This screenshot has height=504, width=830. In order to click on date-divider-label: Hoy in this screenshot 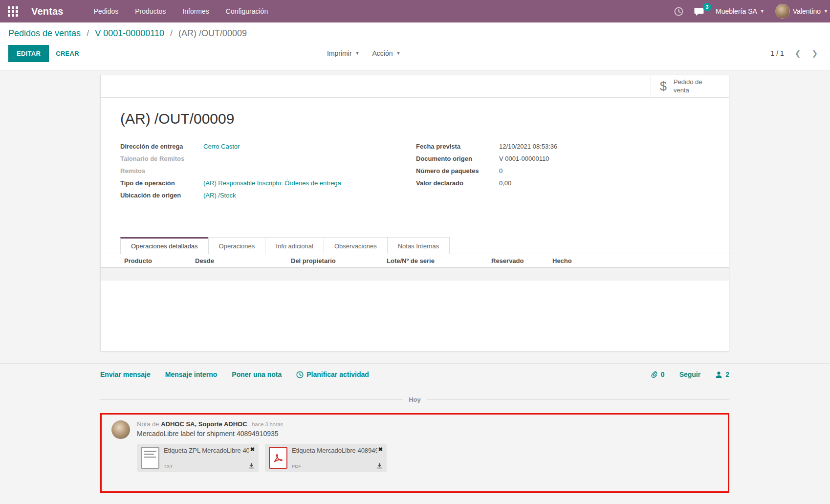, I will do `click(415, 400)`.